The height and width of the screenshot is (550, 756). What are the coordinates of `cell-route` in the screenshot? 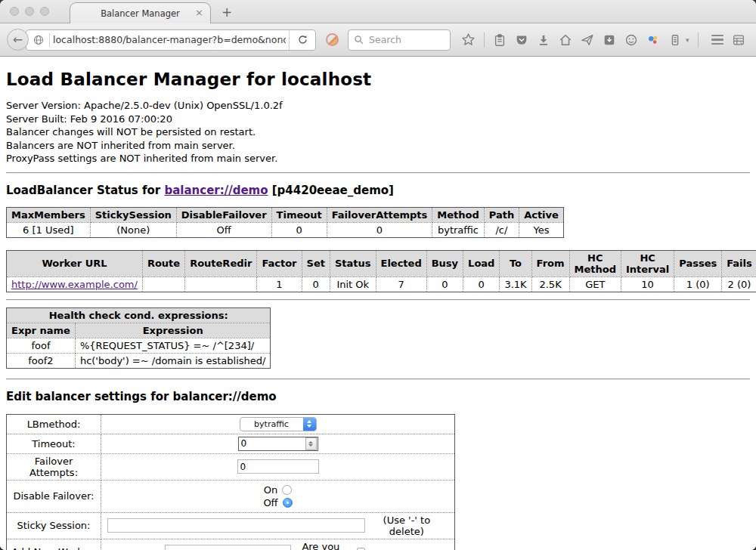 It's located at (163, 284).